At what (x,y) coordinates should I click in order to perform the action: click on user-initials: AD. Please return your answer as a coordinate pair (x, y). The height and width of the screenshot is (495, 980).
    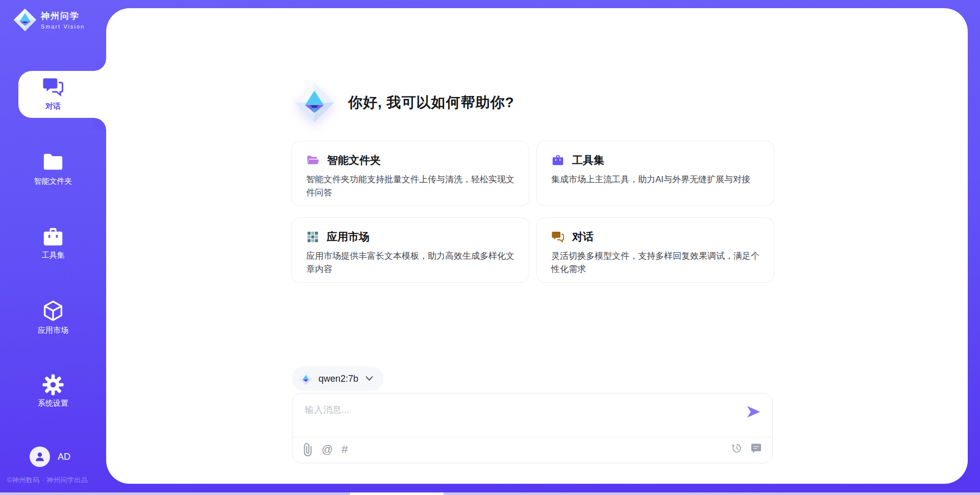
    Looking at the image, I should click on (64, 457).